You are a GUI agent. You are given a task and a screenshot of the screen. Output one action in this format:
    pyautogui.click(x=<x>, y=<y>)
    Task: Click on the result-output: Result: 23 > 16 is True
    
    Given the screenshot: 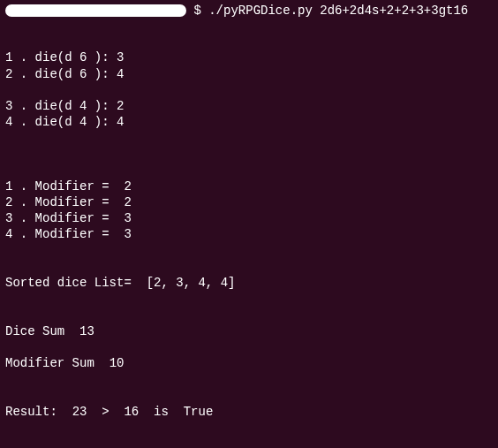 What is the action you would take?
    pyautogui.click(x=249, y=412)
    